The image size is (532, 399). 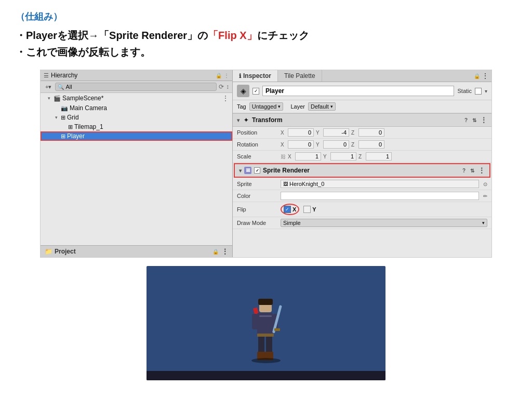 What do you see at coordinates (474, 121) in the screenshot?
I see `transform-settings-icon: ⇅` at bounding box center [474, 121].